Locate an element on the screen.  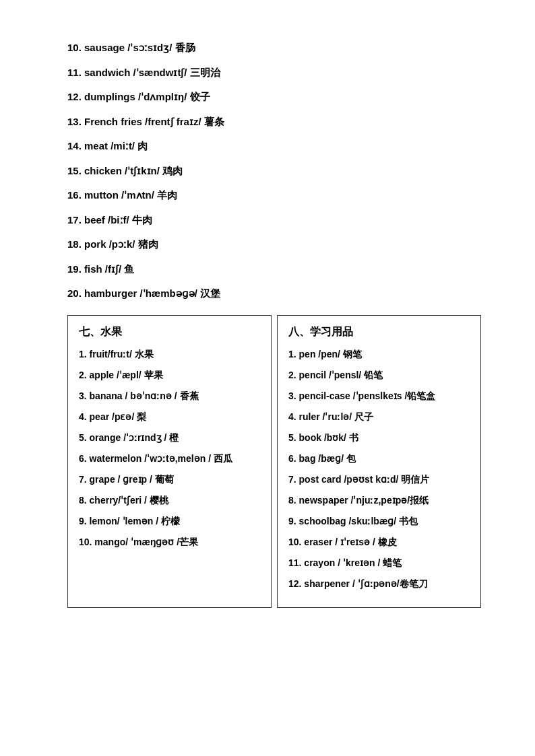
fruit-item: 6. watermelon /ˈwɔːtə,melən / 西瓜 is located at coordinates (170, 459).